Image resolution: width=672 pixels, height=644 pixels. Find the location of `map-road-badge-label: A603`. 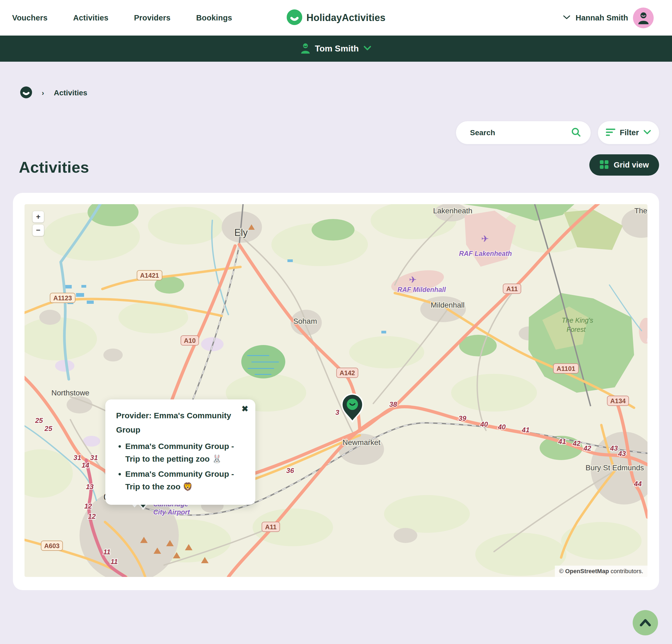

map-road-badge-label: A603 is located at coordinates (52, 546).